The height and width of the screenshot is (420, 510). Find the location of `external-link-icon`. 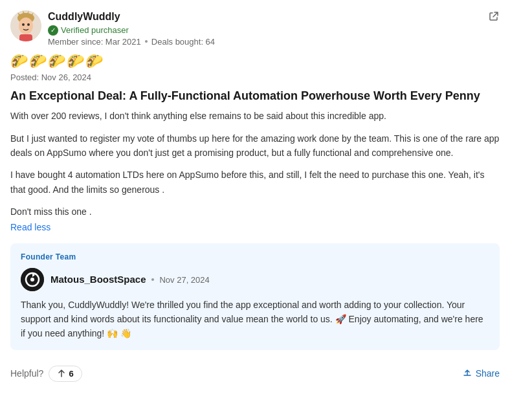

external-link-icon is located at coordinates (494, 17).